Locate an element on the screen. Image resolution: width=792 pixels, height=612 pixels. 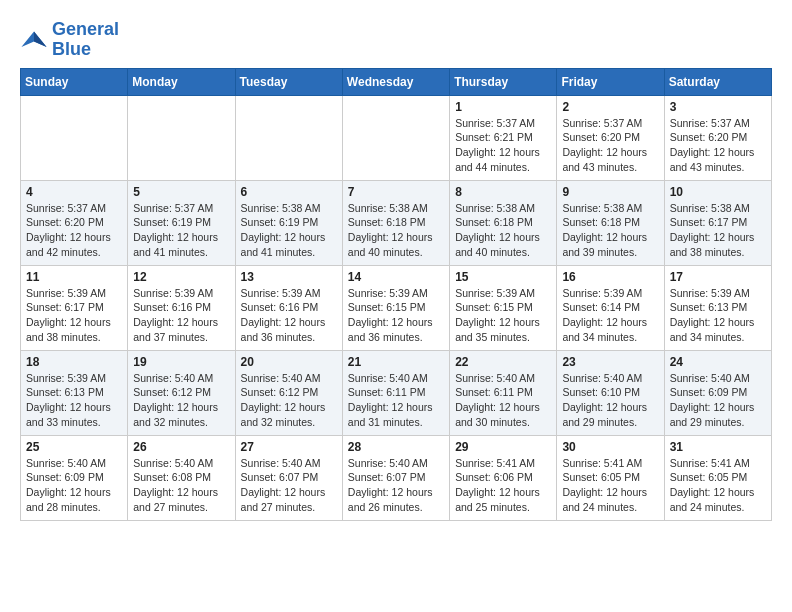
calendar-cell: 16Sunrise: 5:39 AM Sunset: 6:14 PM Dayli… is located at coordinates (610, 308).